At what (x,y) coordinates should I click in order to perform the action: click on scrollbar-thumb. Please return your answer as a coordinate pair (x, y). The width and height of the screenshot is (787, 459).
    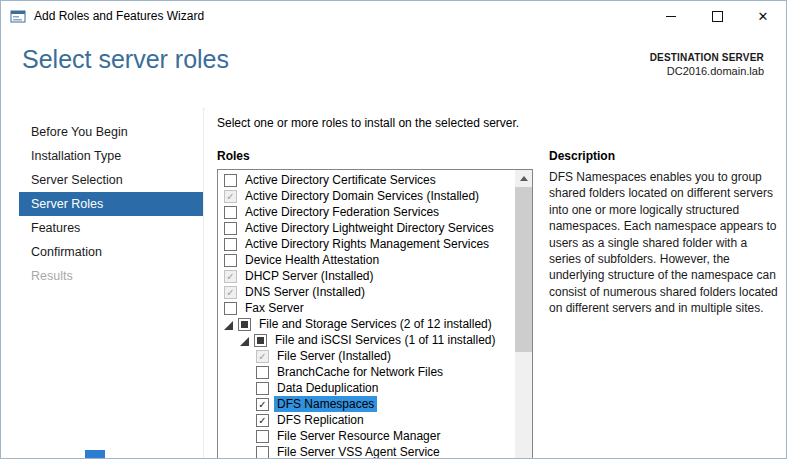
    Looking at the image, I should click on (524, 270).